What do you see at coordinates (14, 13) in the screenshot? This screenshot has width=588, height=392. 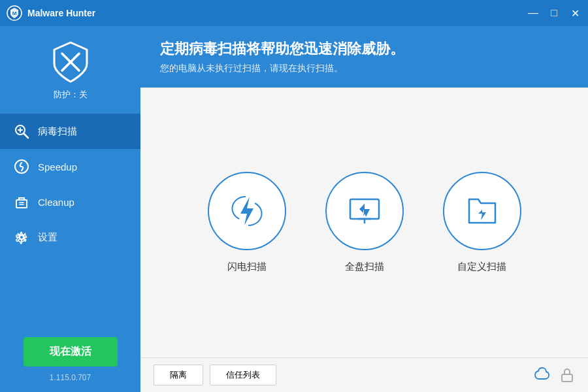 I see `app-logo: M` at bounding box center [14, 13].